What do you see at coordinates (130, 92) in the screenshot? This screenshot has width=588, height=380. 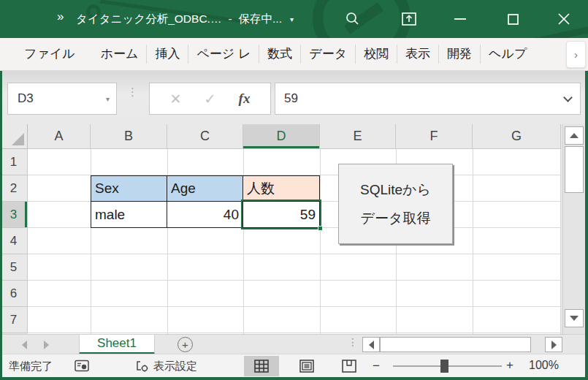 I see `formula-bar-resize-dots: ⋮` at bounding box center [130, 92].